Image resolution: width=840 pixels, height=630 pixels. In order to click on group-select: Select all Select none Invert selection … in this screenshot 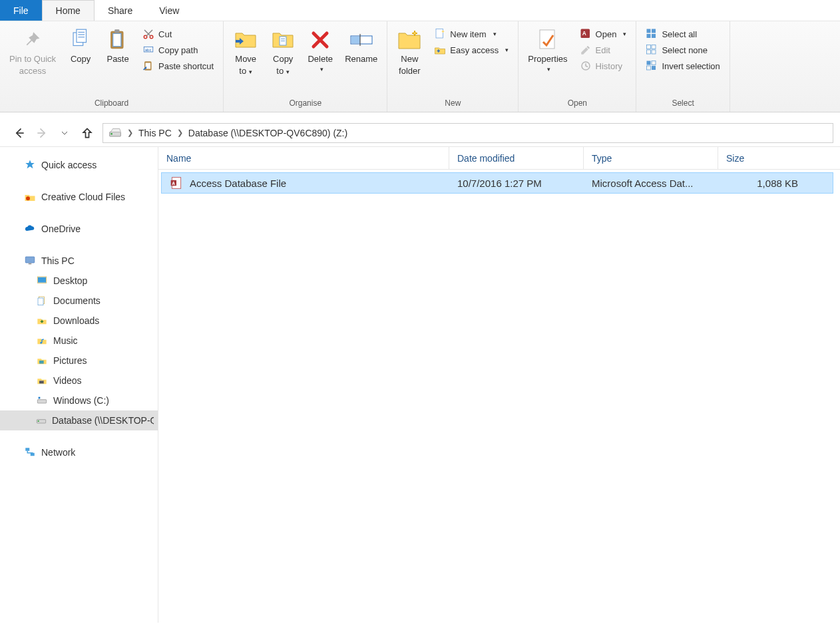, I will do `click(683, 67)`.